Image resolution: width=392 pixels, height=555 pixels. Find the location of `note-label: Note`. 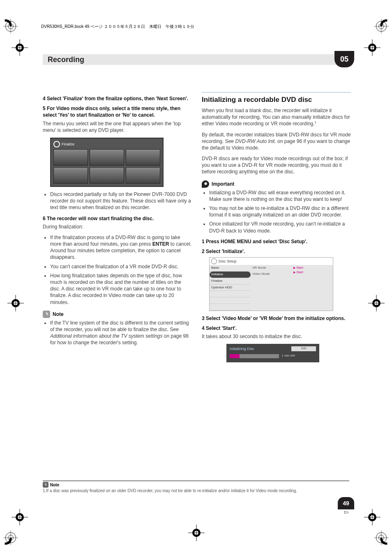

note-label: Note is located at coordinates (58, 314).